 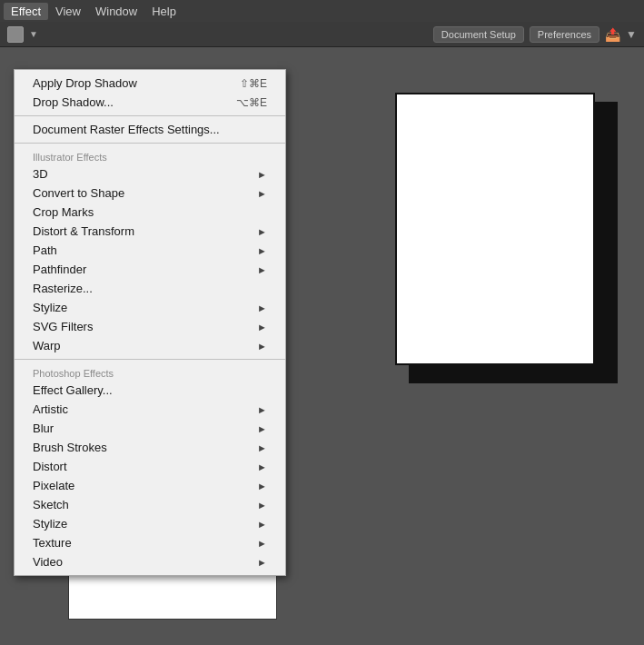 I want to click on document-setup-button: Document Setup, so click(x=479, y=35).